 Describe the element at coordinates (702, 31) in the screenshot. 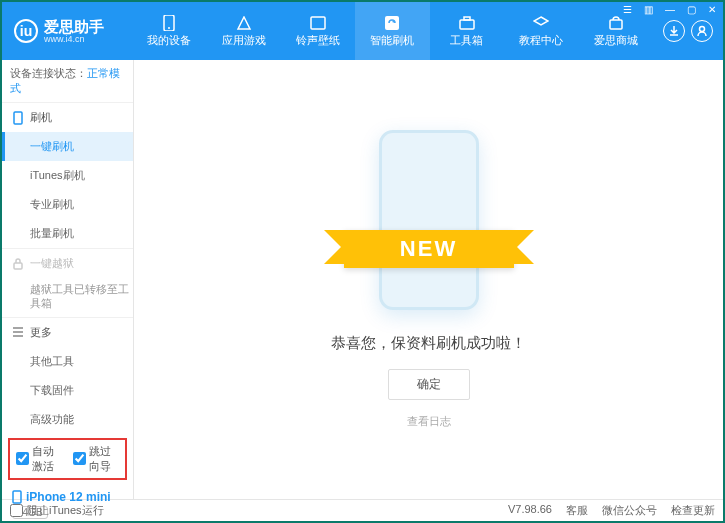

I see `user-icon` at that location.